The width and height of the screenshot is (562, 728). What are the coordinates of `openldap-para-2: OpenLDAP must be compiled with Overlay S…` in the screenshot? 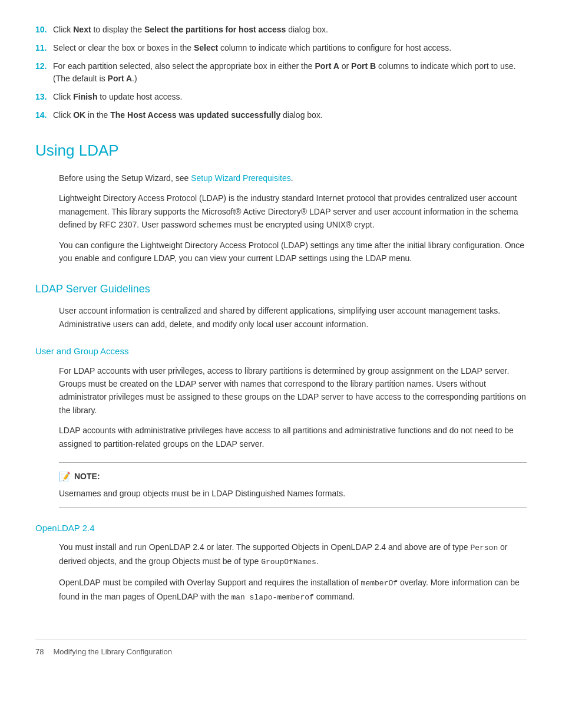 It's located at (293, 590).